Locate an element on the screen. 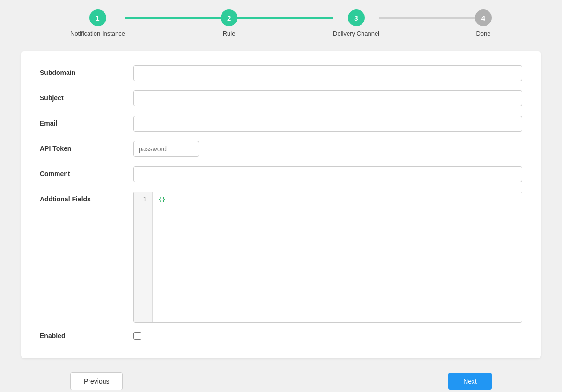  enabled-row: Enabled is located at coordinates (281, 336).